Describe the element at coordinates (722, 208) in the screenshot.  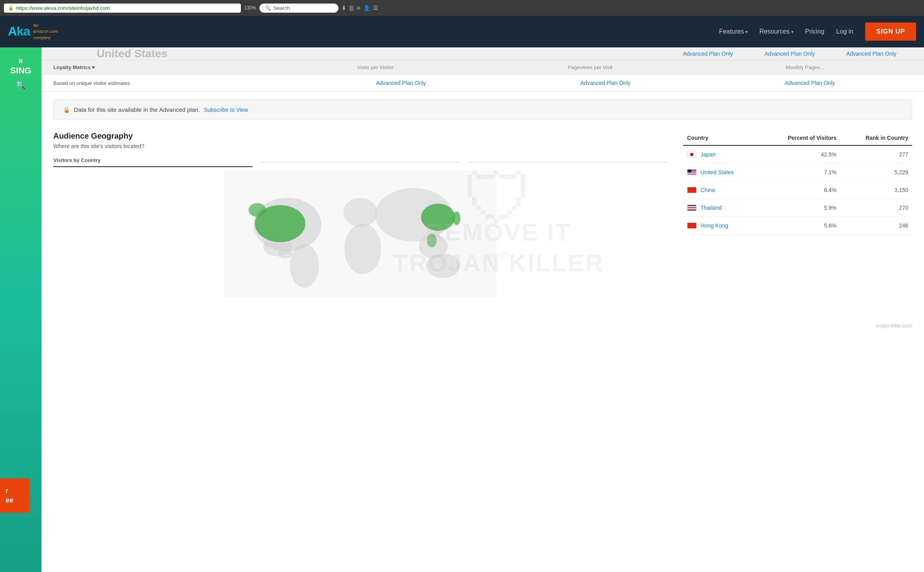
I see `country-cell-3: Thailand` at that location.